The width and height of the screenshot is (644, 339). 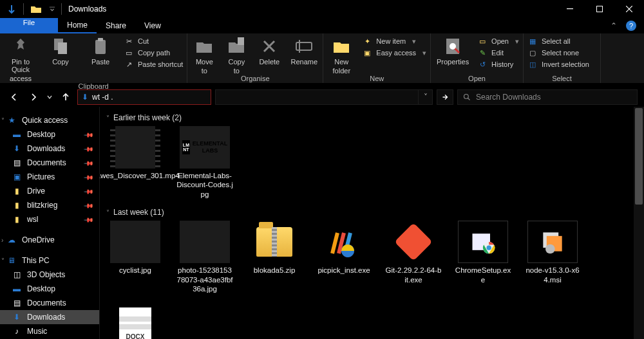 I want to click on quick-access-dropdown-icon, so click(x=52, y=9).